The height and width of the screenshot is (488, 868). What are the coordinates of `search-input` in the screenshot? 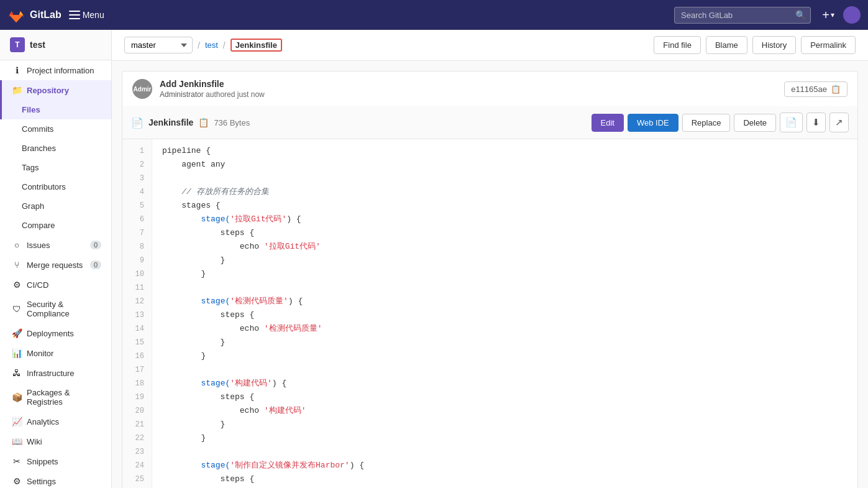 It's located at (742, 15).